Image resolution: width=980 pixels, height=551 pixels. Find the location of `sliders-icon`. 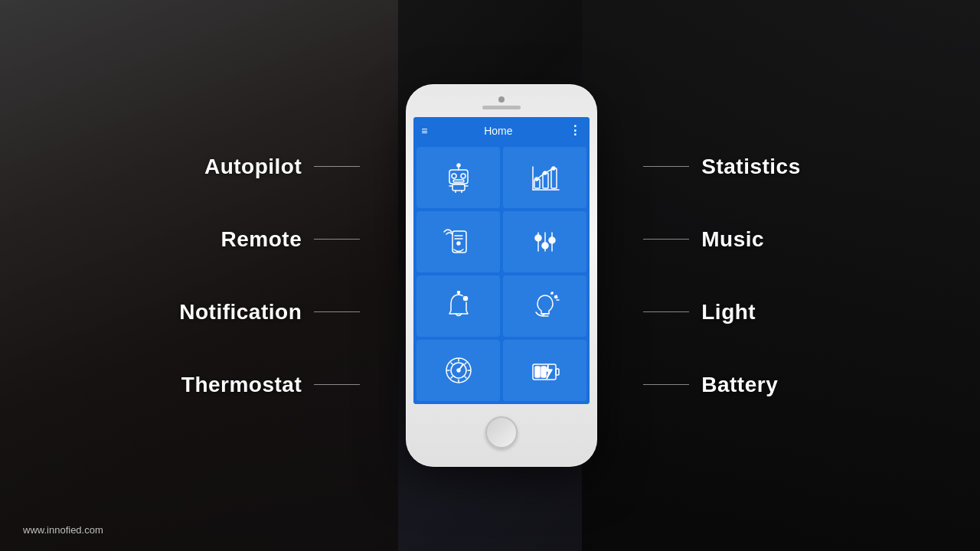

sliders-icon is located at coordinates (545, 242).